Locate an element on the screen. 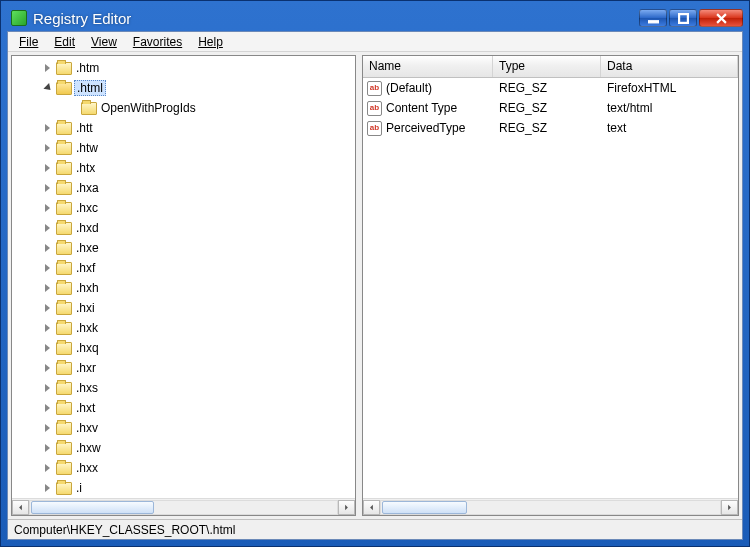 The image size is (750, 547). tree-item: .hxk is located at coordinates (184, 328).